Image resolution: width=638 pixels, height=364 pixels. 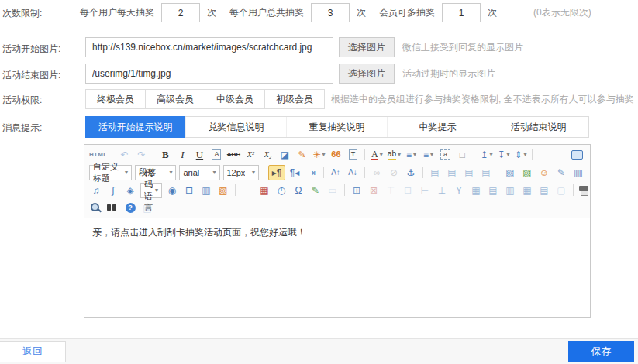 What do you see at coordinates (206, 191) in the screenshot?
I see `columns-icon: ▥` at bounding box center [206, 191].